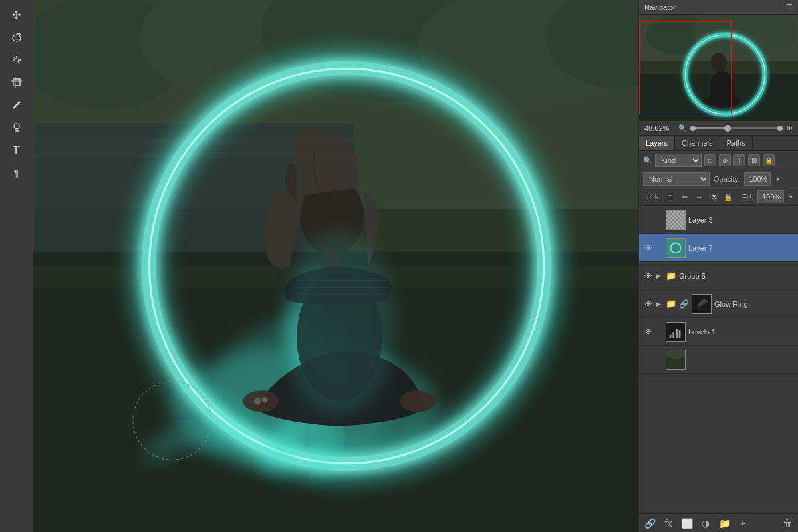 This screenshot has height=532, width=798. I want to click on layer-item-group5: 👁 ▶ 📁 Group 5, so click(718, 276).